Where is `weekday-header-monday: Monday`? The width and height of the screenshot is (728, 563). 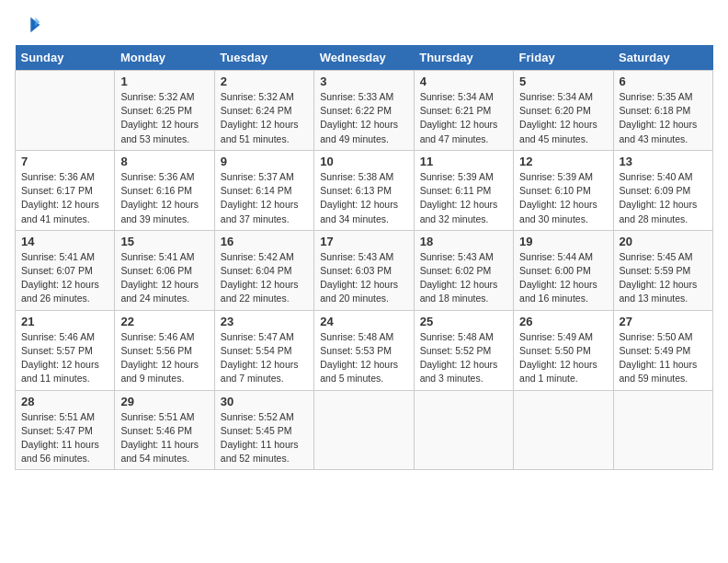 weekday-header-monday: Monday is located at coordinates (165, 58).